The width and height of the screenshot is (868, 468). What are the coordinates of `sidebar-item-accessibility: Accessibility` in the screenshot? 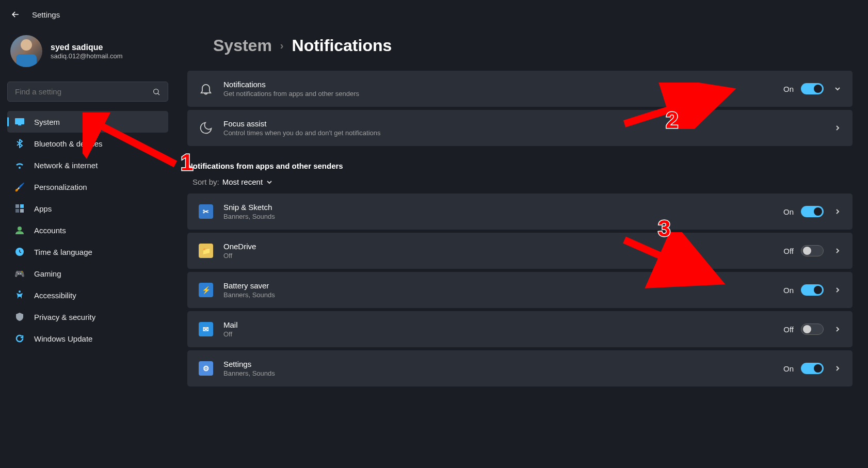 It's located at (88, 295).